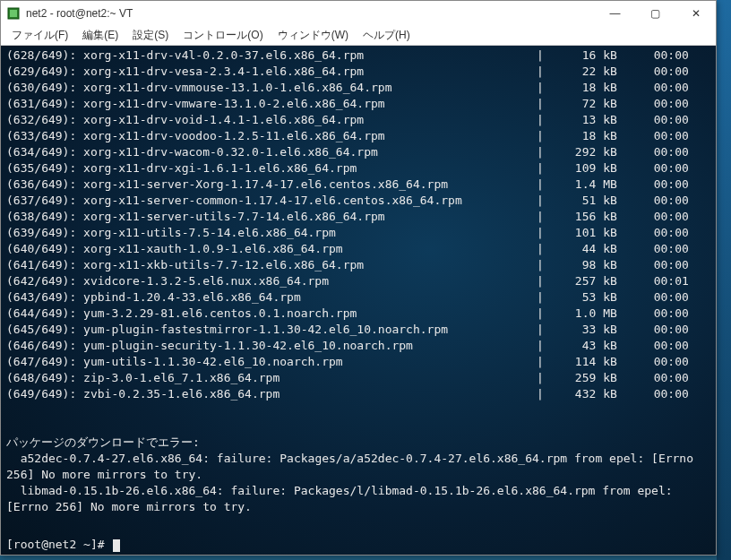 The image size is (731, 560). Describe the element at coordinates (222, 36) in the screenshot. I see `menu-control: コントロール(O)` at that location.